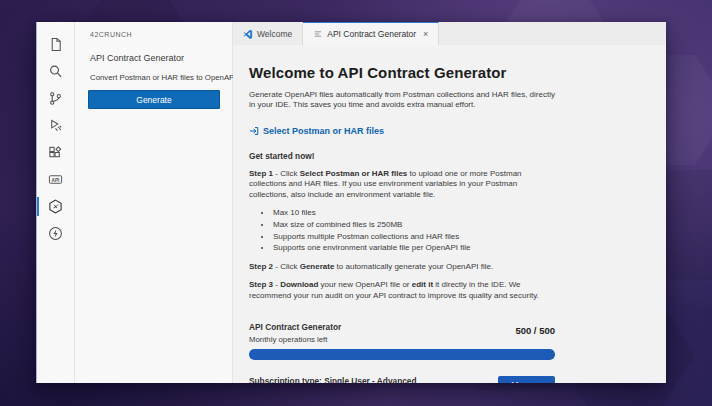 The width and height of the screenshot is (712, 406). Describe the element at coordinates (56, 206) in the screenshot. I see `42crunch-icon` at that location.